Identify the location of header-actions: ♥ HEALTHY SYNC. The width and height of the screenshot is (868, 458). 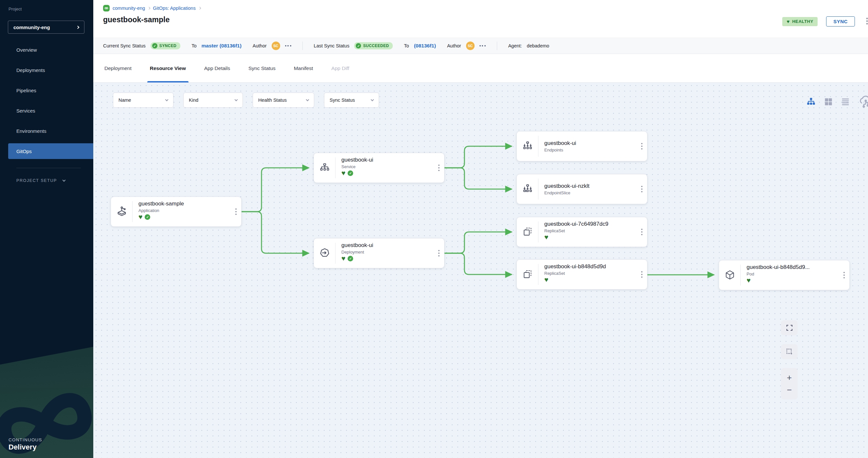
(819, 22).